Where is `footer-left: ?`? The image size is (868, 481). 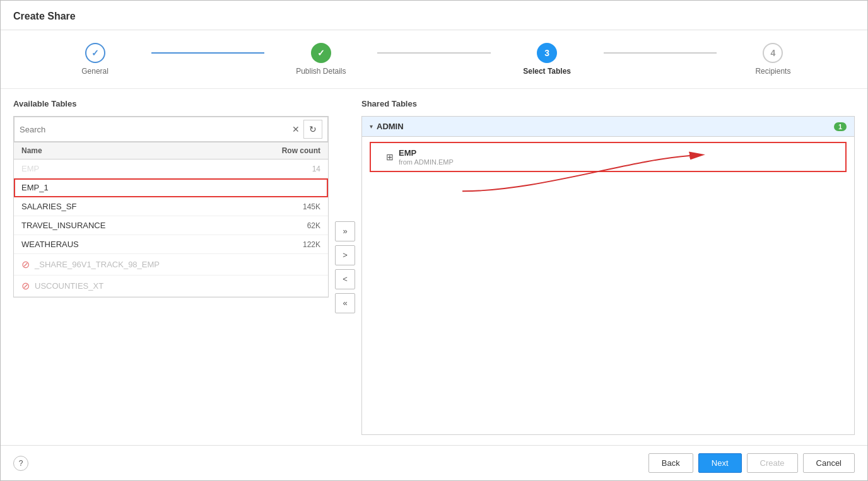 footer-left: ? is located at coordinates (21, 463).